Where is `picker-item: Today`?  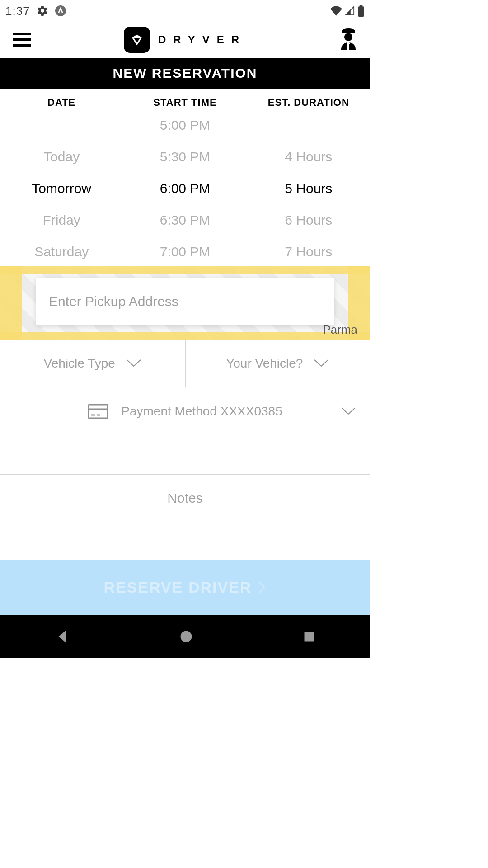 picker-item: Today is located at coordinates (61, 157).